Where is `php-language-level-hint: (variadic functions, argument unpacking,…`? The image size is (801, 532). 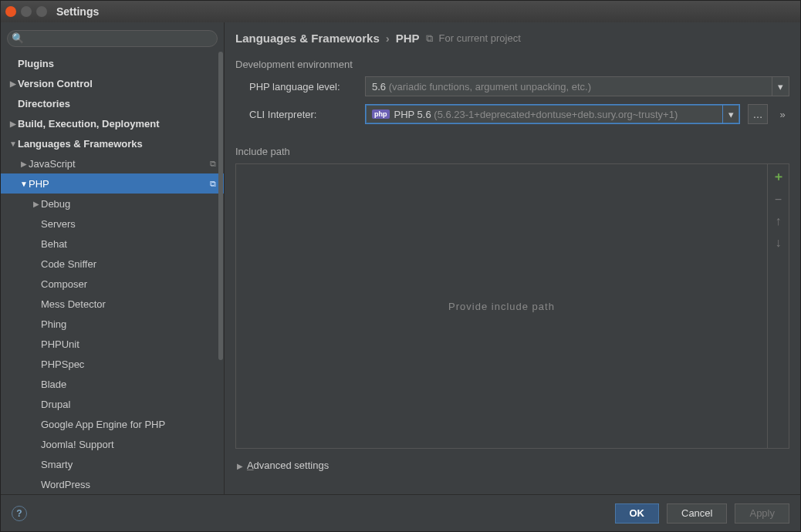
php-language-level-hint: (variadic functions, argument unpacking,… is located at coordinates (490, 86).